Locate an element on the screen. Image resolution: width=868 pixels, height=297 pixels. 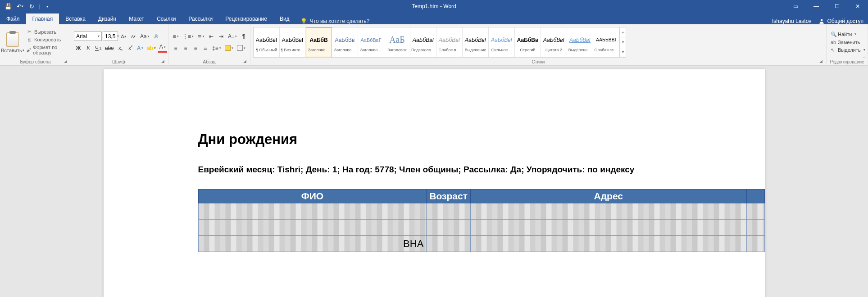
group-label-clipboard: Буфер обмена is located at coordinates (36, 62).